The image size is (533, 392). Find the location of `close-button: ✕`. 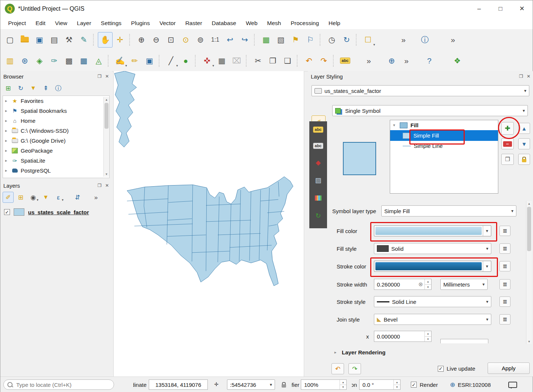

close-button: ✕ is located at coordinates (522, 9).